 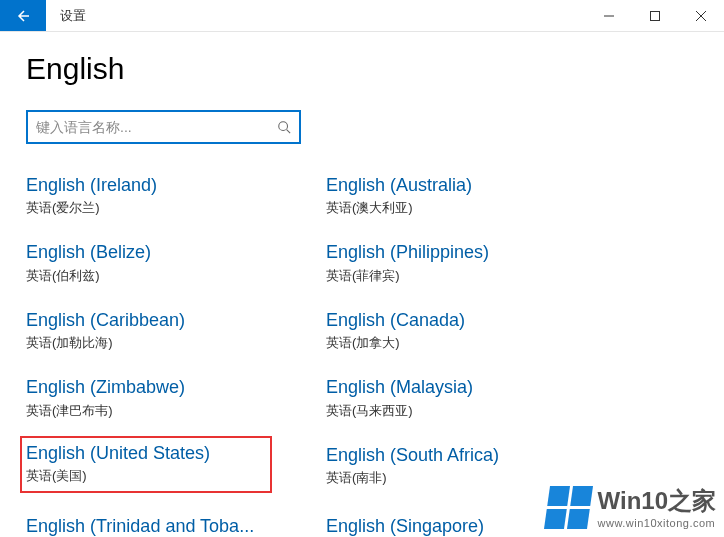 What do you see at coordinates (476, 262) in the screenshot?
I see `language-item: English (Philippines)英语(菲律宾)` at bounding box center [476, 262].